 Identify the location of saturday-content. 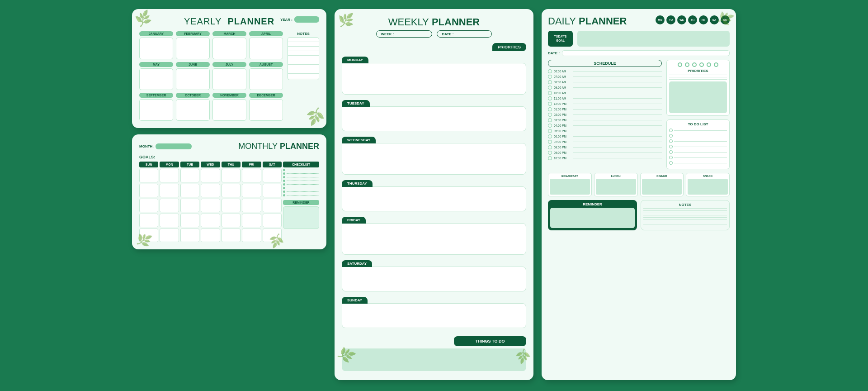
(434, 279).